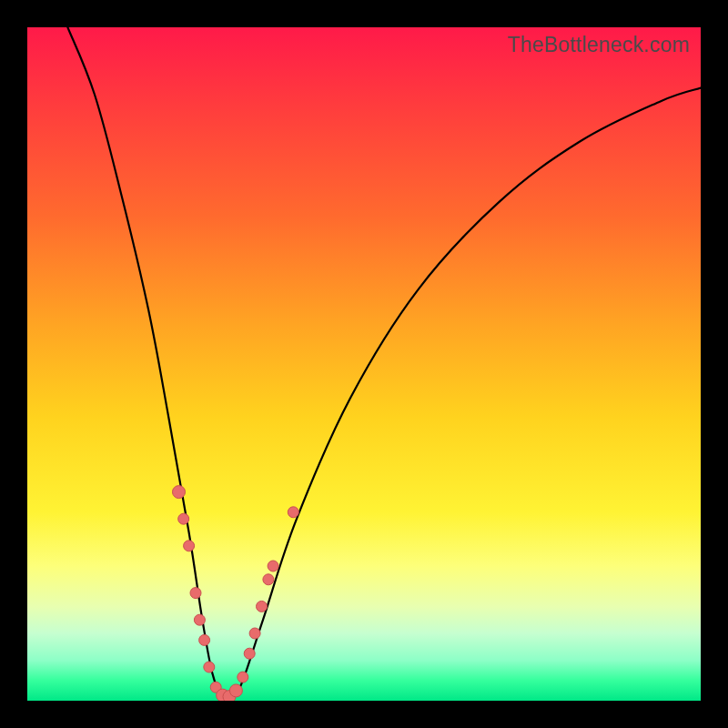 Image resolution: width=728 pixels, height=728 pixels. What do you see at coordinates (237, 593) in the screenshot?
I see `data-points` at bounding box center [237, 593].